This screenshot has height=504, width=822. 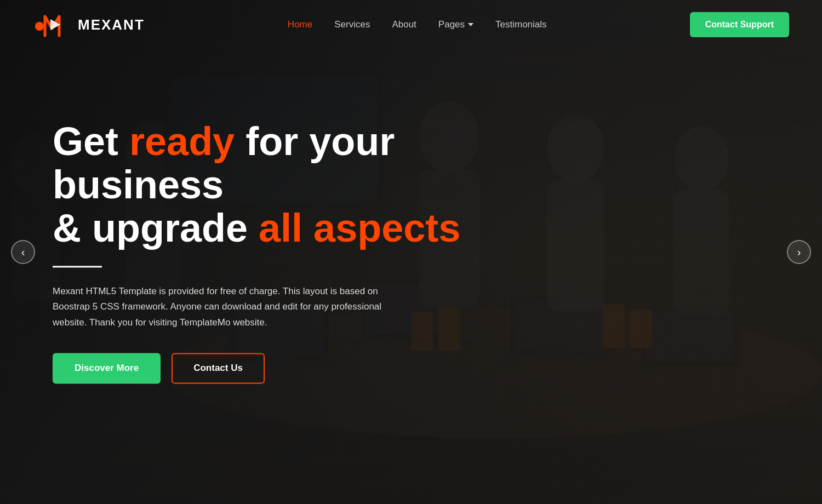 I want to click on headline-line2: business, so click(x=138, y=185).